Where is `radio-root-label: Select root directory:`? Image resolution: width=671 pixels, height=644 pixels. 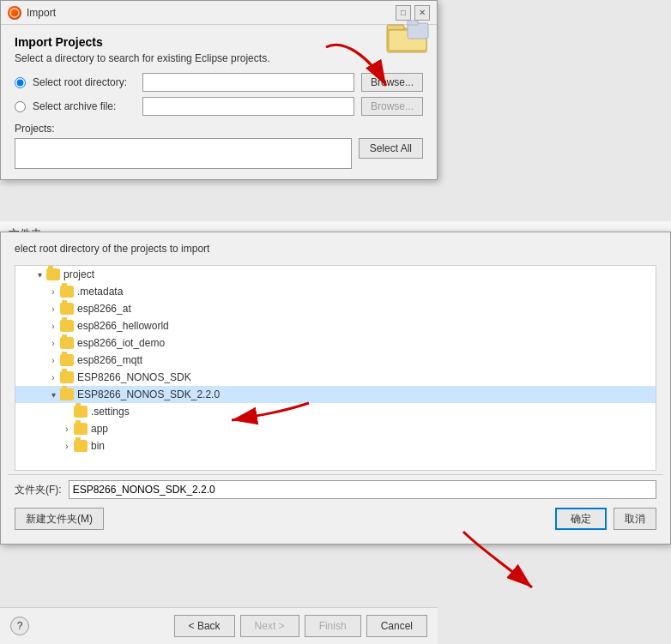
radio-root-label: Select root directory: is located at coordinates (84, 82).